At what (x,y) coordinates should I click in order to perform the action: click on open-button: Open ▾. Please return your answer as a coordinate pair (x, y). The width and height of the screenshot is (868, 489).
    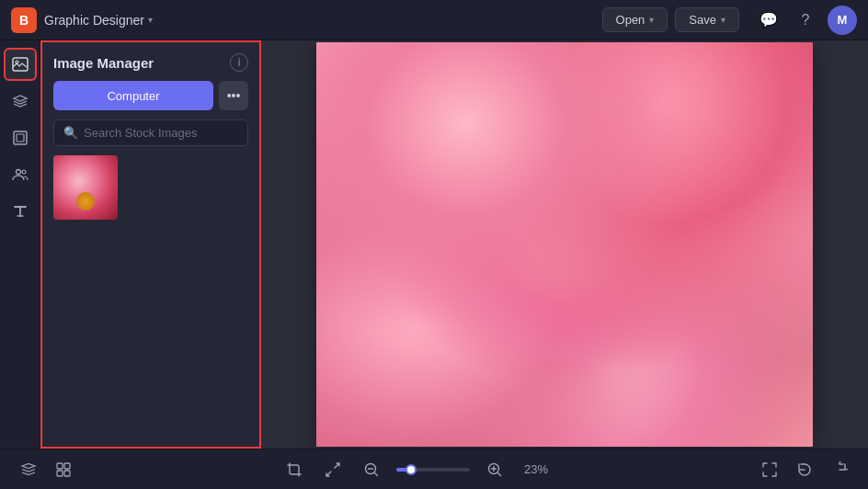
    Looking at the image, I should click on (635, 20).